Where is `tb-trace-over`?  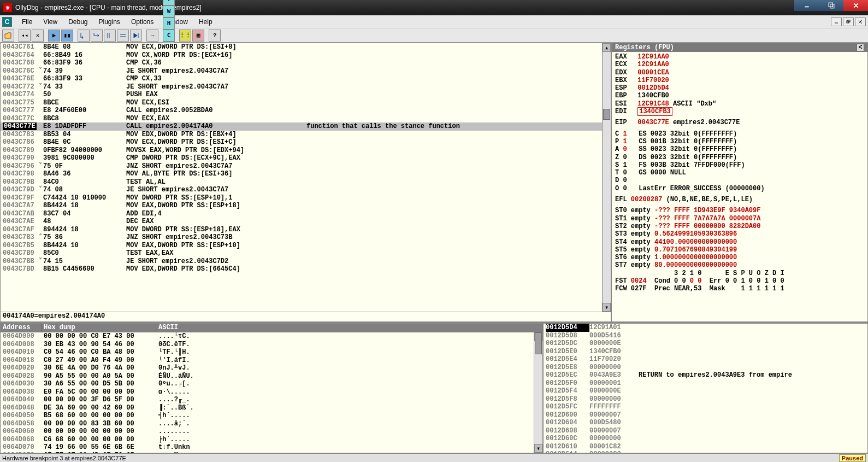
tb-trace-over is located at coordinates (123, 36).